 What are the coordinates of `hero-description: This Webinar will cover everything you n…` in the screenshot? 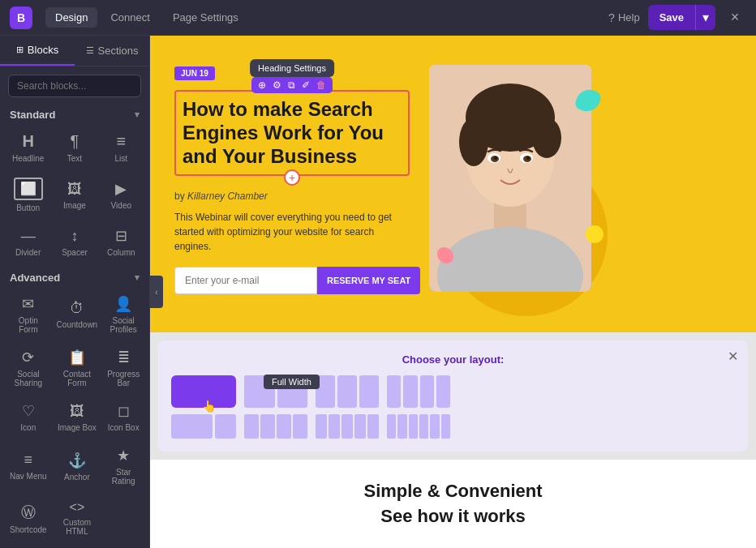 It's located at (292, 232).